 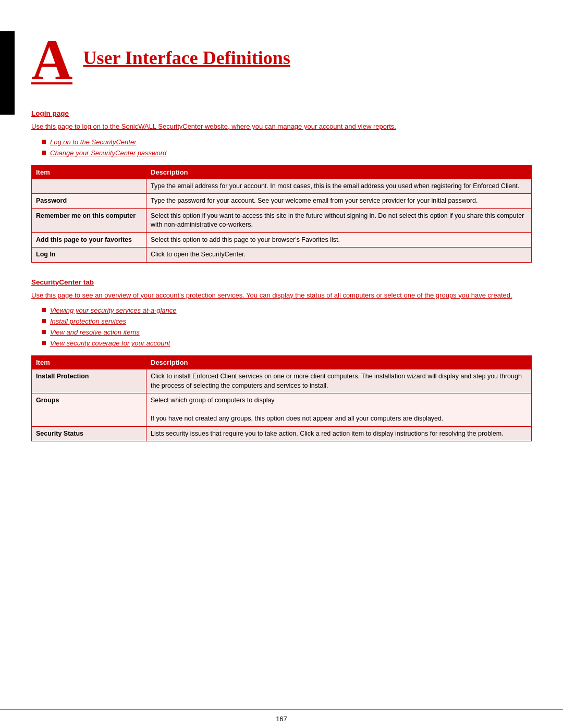 I want to click on table-row: Install Protection Click to install Enfo…, so click(x=282, y=381).